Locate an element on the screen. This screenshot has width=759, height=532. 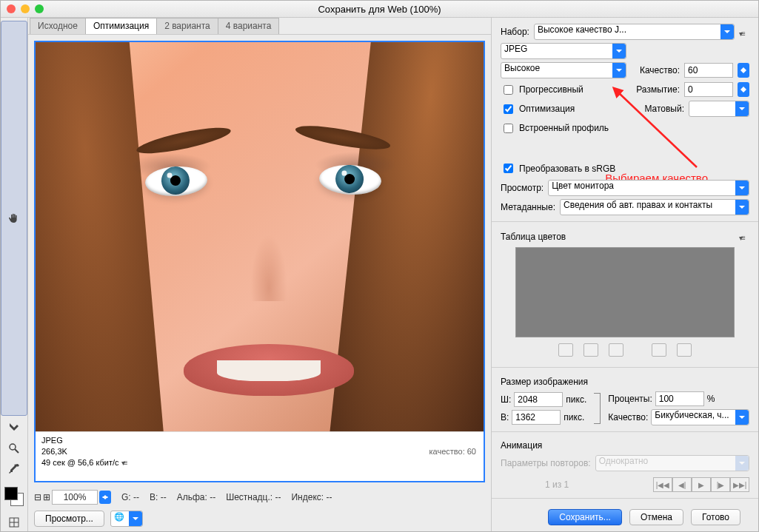
file-format: JPEG is located at coordinates (259, 441).